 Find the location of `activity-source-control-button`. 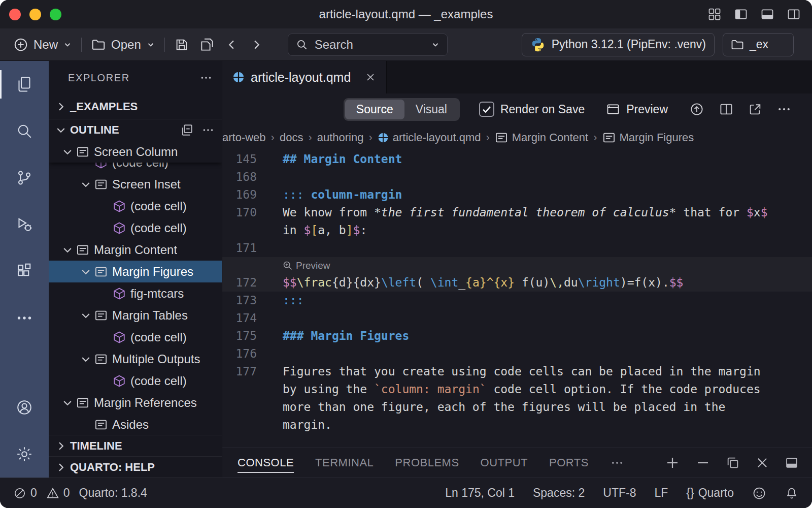

activity-source-control-button is located at coordinates (24, 178).